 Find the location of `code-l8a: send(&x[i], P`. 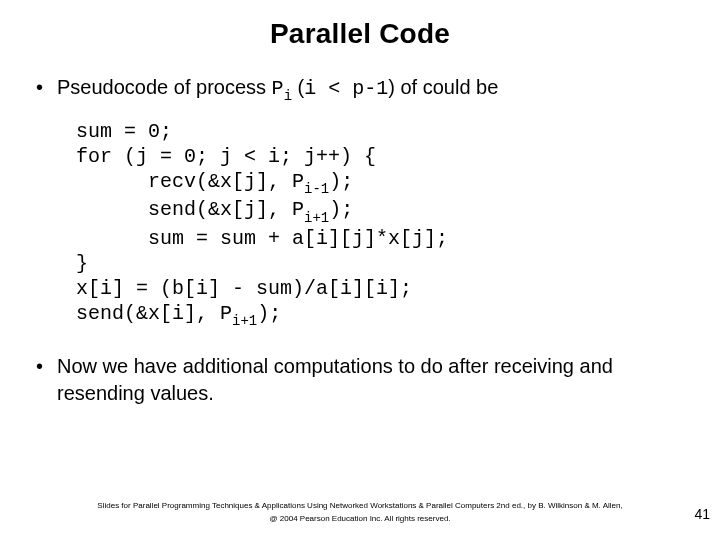

code-l8a: send(&x[i], P is located at coordinates (154, 314).